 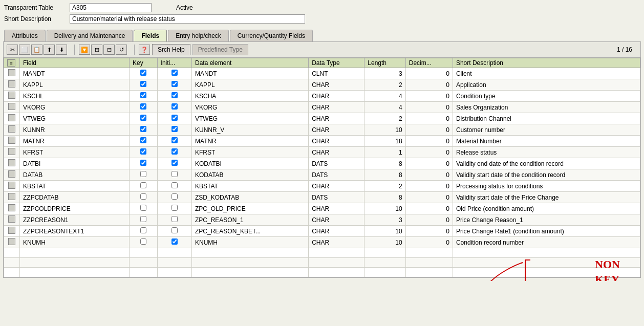 I want to click on table-row: KBSTATKBSTATCHAR20Processing status for …, so click(x=323, y=186).